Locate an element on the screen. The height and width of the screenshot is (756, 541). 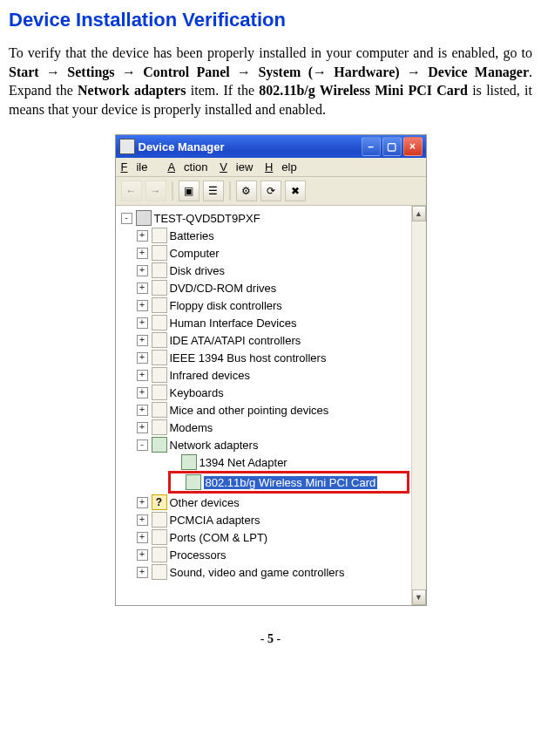
forward-button: → is located at coordinates (156, 191).